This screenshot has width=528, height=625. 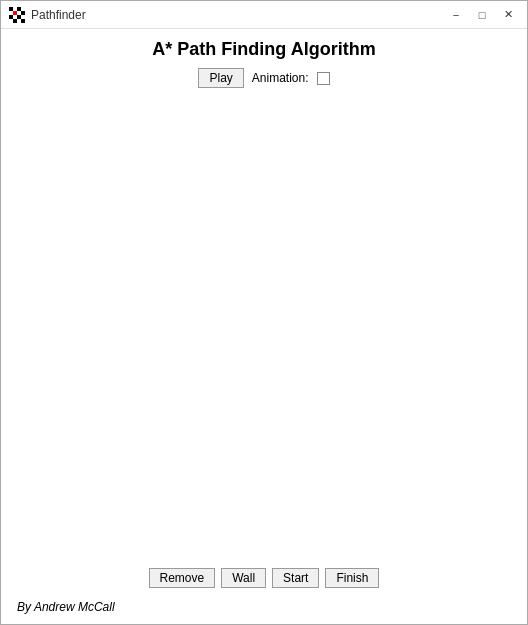 What do you see at coordinates (280, 78) in the screenshot?
I see `animation-label: Animation:` at bounding box center [280, 78].